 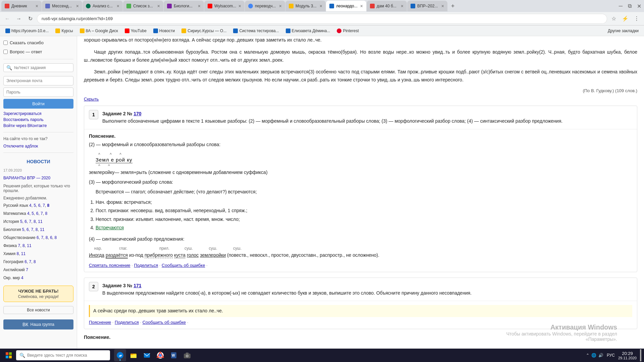 I want to click on subject-social-7: 7, so click(x=42, y=238).